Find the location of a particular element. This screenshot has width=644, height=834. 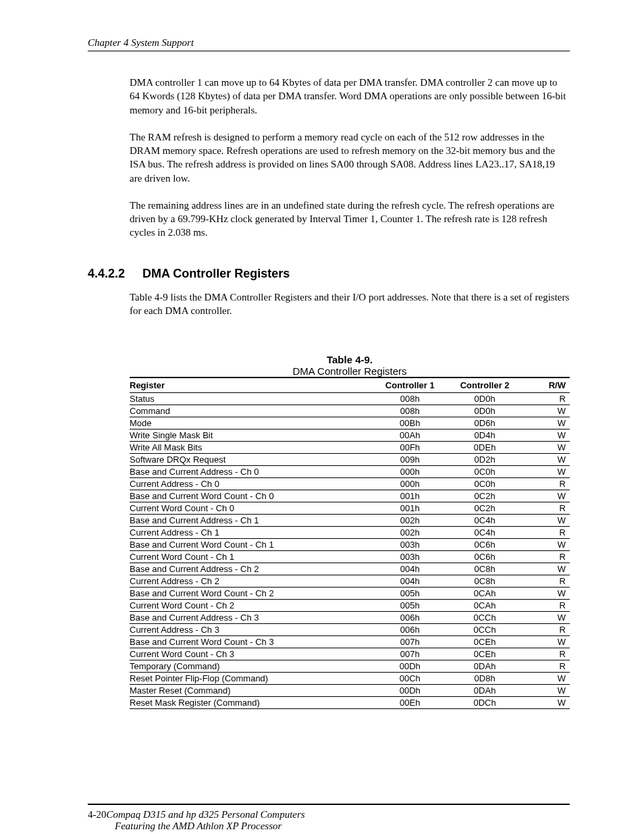

cell-controller-2: 0CEh is located at coordinates (486, 642).